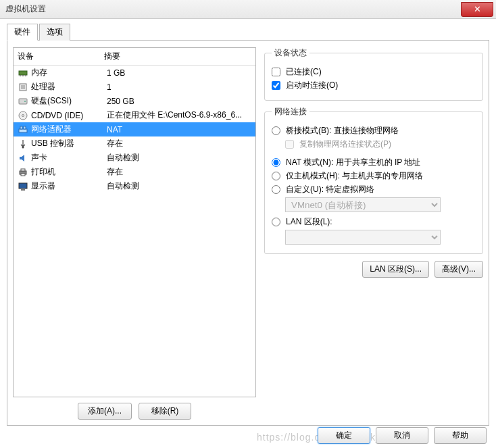  Describe the element at coordinates (276, 162) in the screenshot. I see `nat-radio` at that location.